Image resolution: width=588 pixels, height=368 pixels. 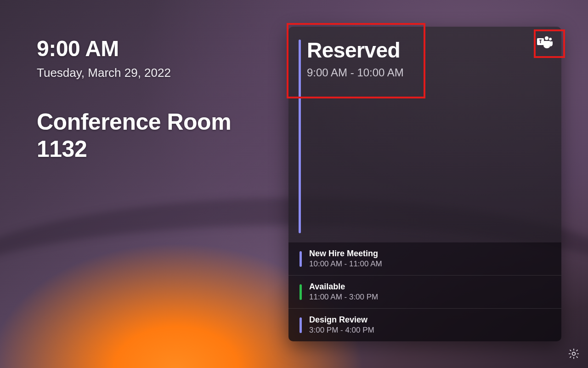 I want to click on upcoming-item: Design Review 3:00 PM - 4:00 PM, so click(x=425, y=325).